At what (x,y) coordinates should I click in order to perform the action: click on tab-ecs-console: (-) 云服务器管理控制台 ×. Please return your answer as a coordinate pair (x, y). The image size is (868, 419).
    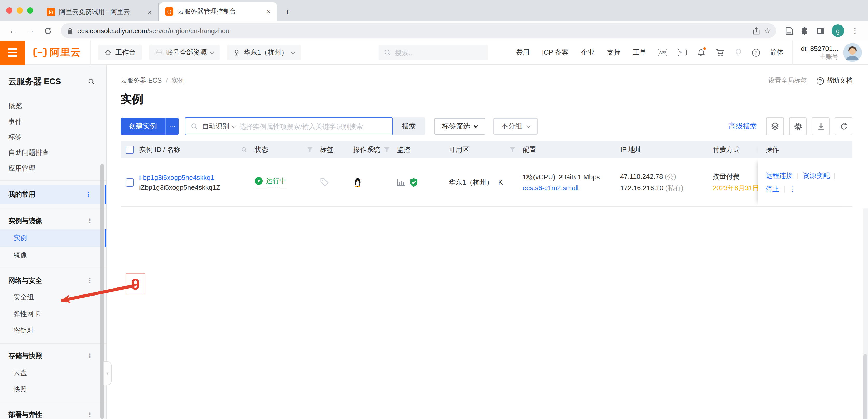
    Looking at the image, I should click on (218, 11).